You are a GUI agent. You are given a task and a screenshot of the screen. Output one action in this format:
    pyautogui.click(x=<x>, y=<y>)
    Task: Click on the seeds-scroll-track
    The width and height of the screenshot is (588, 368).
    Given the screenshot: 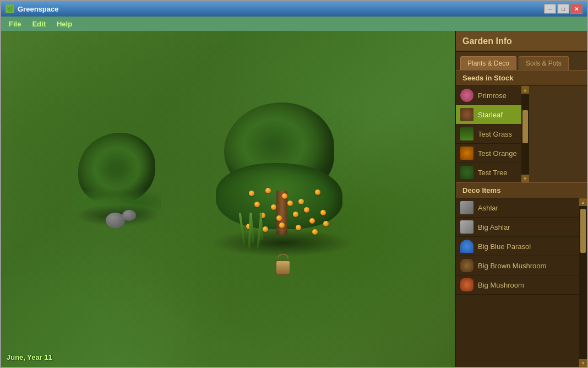 What is the action you would take?
    pyautogui.click(x=525, y=134)
    